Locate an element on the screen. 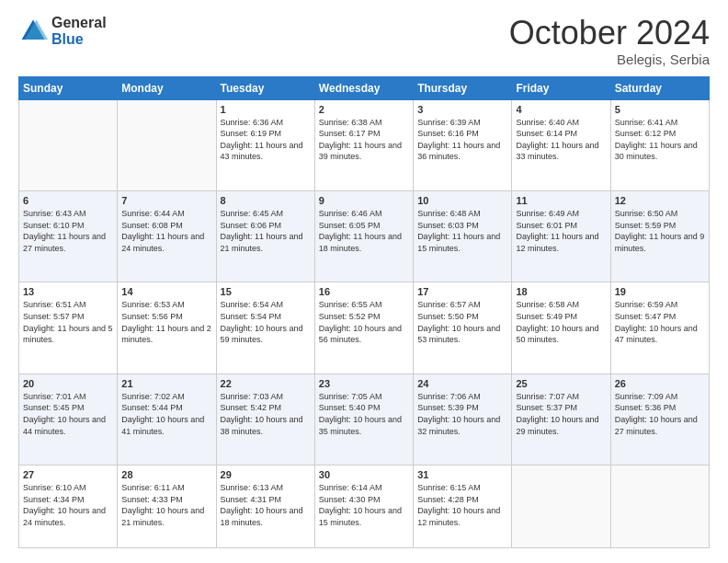 The image size is (728, 563). header-thursday: Thursday is located at coordinates (463, 88).